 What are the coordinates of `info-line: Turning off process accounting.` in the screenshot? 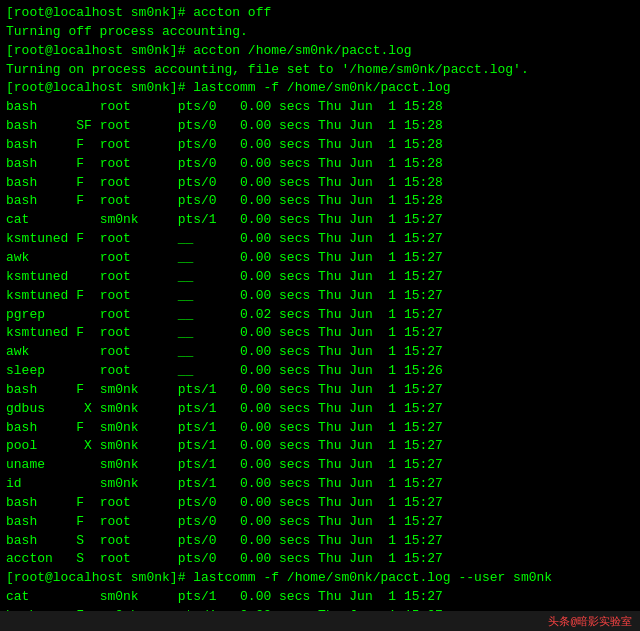 It's located at (127, 32).